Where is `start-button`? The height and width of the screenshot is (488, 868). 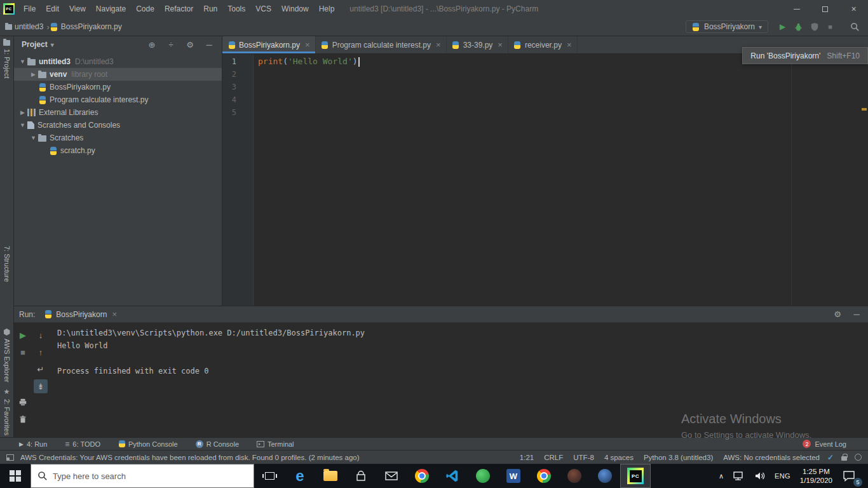
start-button is located at coordinates (15, 476).